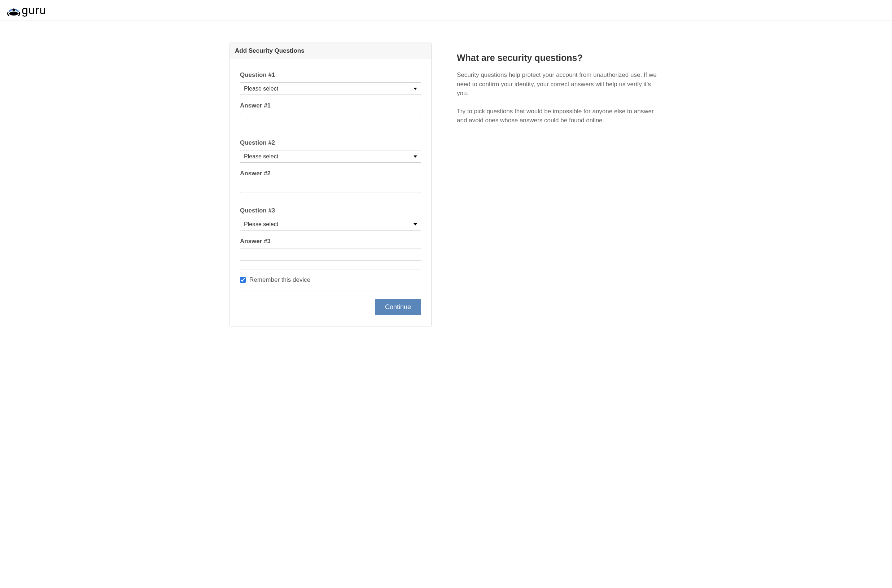 Image resolution: width=892 pixels, height=588 pixels. What do you see at coordinates (331, 75) in the screenshot?
I see `question-1-label: Question #1` at bounding box center [331, 75].